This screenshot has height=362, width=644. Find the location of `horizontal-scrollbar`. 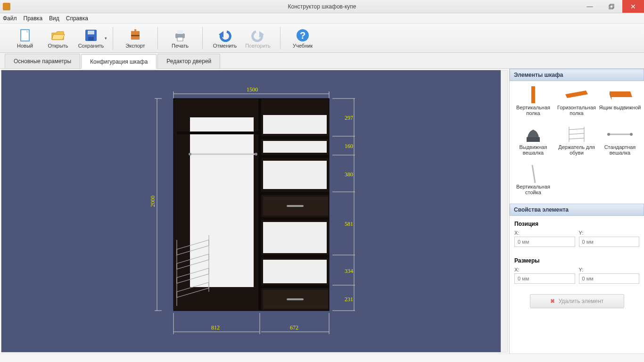

horizontal-scrollbar is located at coordinates (322, 358).